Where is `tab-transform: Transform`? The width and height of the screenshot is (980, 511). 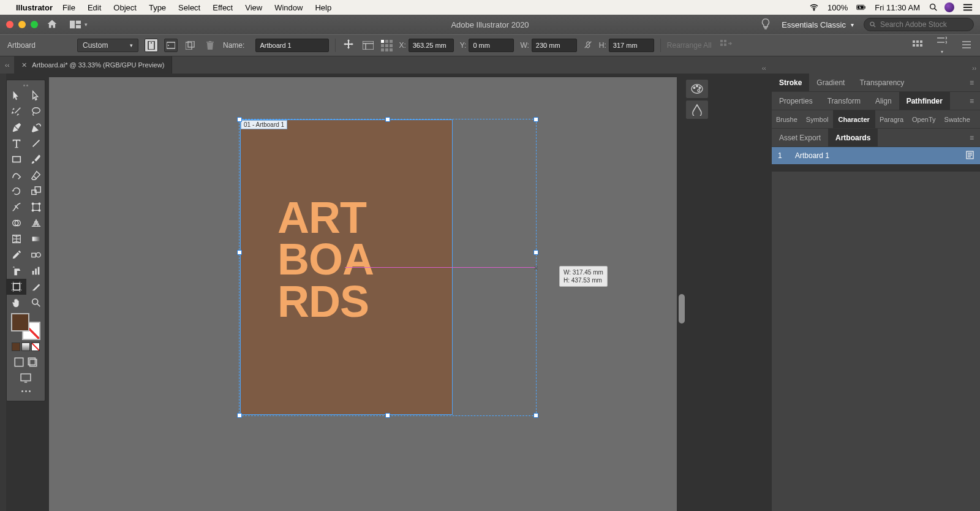 tab-transform: Transform is located at coordinates (844, 100).